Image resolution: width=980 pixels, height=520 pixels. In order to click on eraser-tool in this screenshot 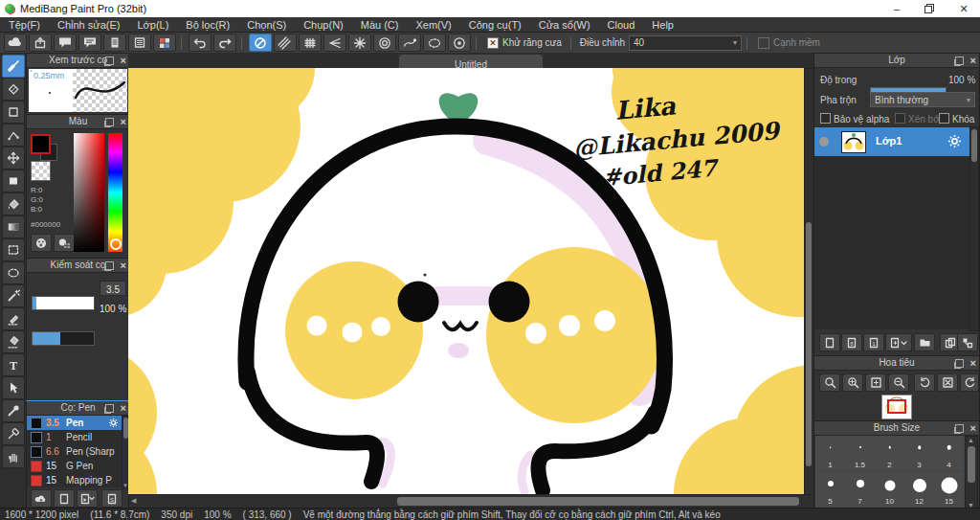, I will do `click(13, 89)`.